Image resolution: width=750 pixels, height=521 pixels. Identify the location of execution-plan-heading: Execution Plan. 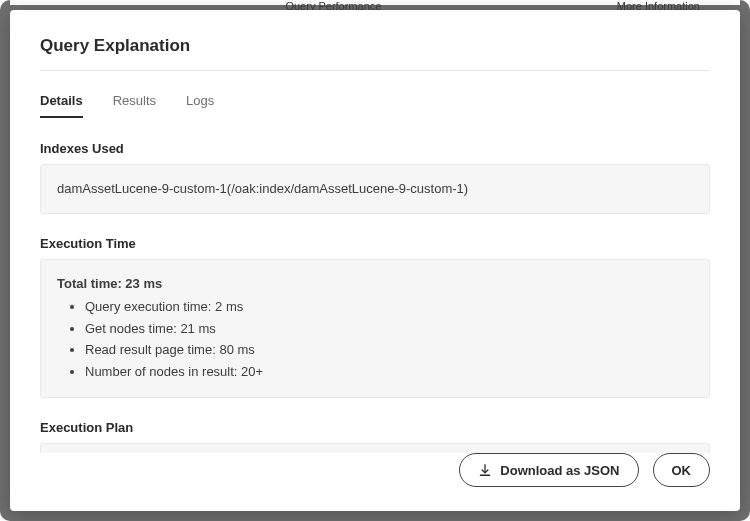
(375, 428).